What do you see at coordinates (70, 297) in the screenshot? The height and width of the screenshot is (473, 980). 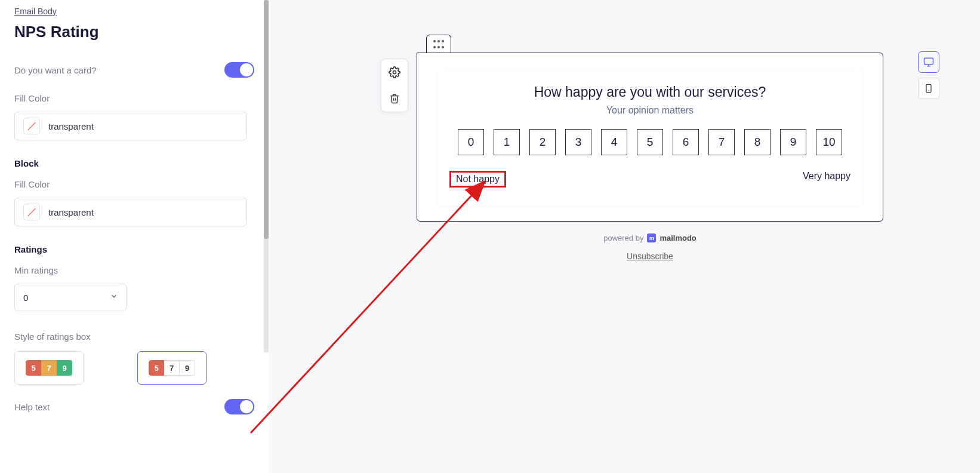 I see `min-ratings-select: 0` at bounding box center [70, 297].